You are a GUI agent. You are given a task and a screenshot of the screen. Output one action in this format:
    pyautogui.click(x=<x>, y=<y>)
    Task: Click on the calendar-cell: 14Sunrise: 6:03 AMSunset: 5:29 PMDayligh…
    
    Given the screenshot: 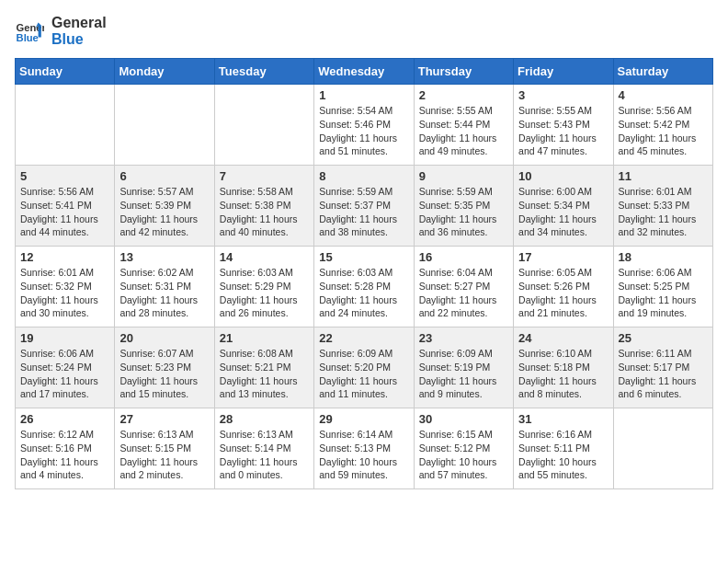 What is the action you would take?
    pyautogui.click(x=264, y=287)
    